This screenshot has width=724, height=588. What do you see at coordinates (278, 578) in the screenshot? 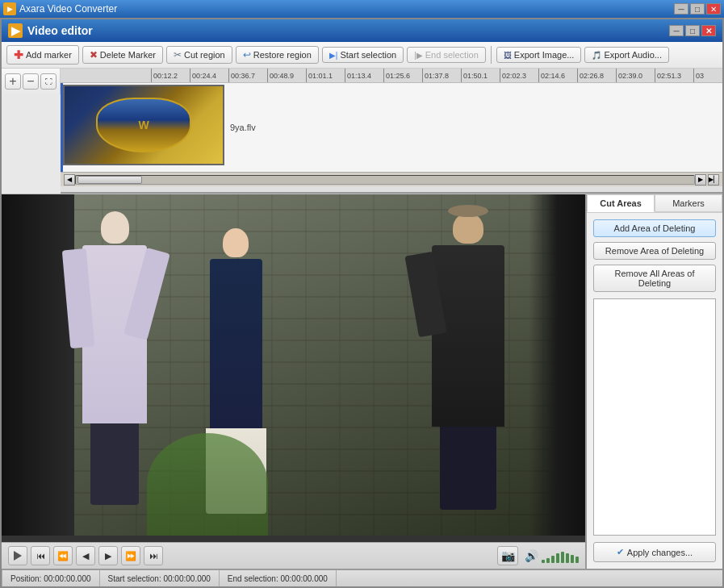
I see `status-end-selection: End selection: 00:00:00.000` at bounding box center [278, 578].